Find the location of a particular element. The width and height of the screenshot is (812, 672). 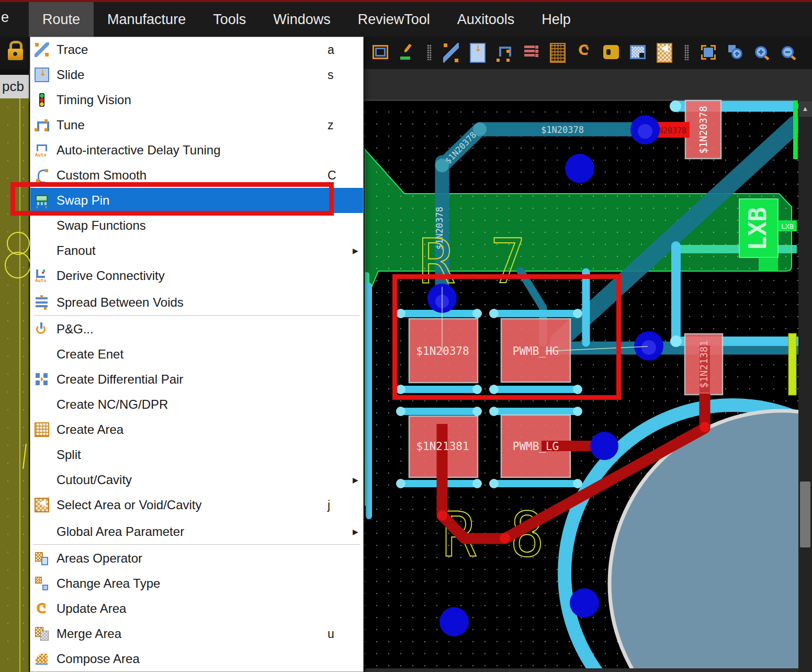

menubar-item-route: Route is located at coordinates (61, 19).